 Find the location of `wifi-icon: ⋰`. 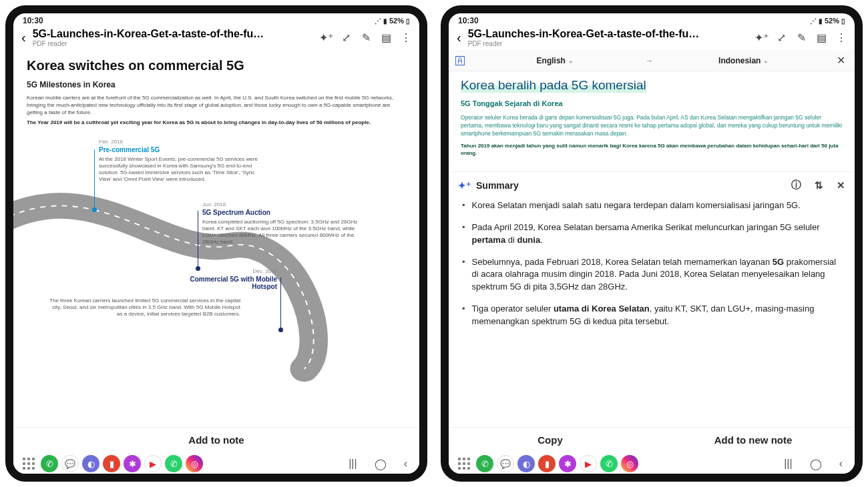

wifi-icon: ⋰ is located at coordinates (813, 21).